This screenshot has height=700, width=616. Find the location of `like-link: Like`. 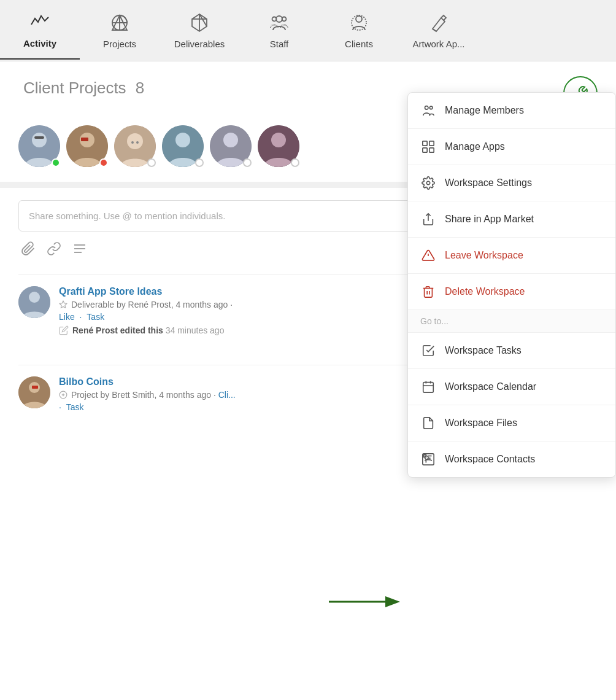

like-link: Like is located at coordinates (67, 317).